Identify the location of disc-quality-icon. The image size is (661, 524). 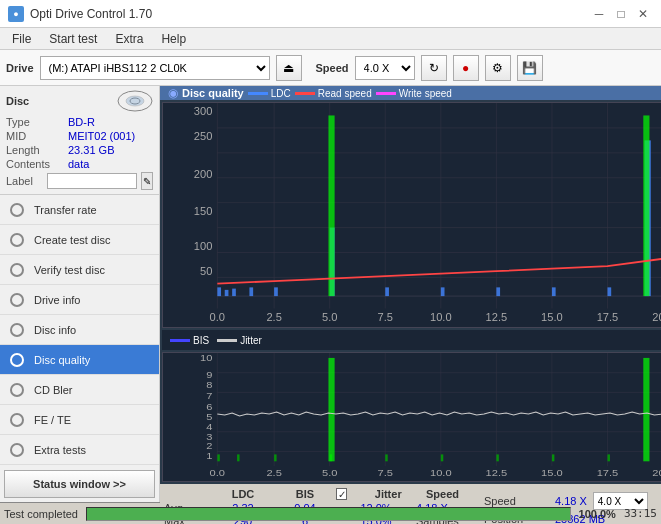
(17, 360).